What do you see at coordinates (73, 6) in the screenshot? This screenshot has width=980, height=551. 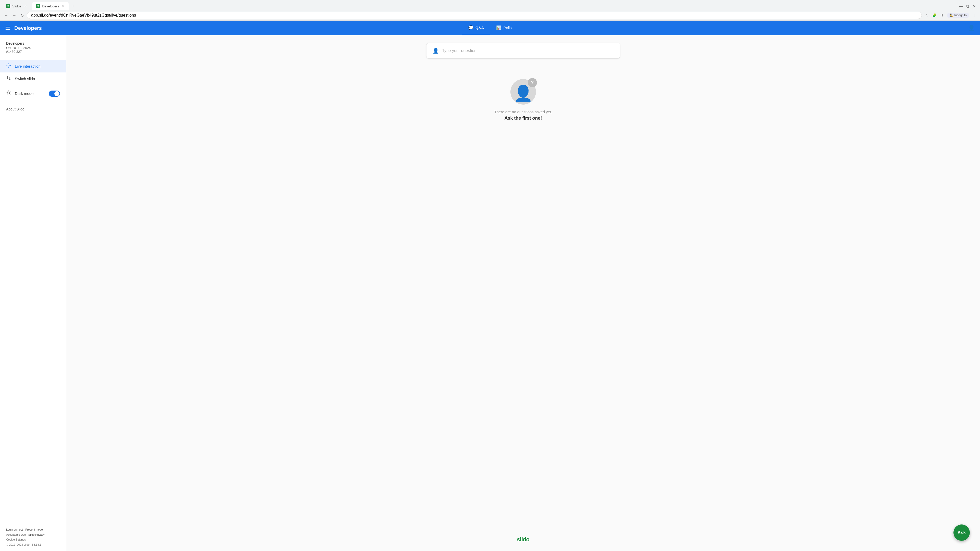 I see `new-tab-button: +` at bounding box center [73, 6].